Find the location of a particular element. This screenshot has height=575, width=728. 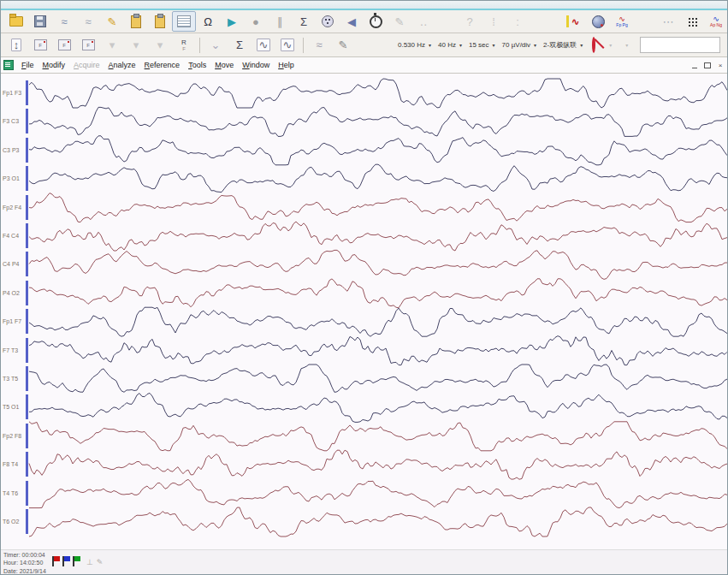

eeg-trace-T3-T5 is located at coordinates (378, 378).